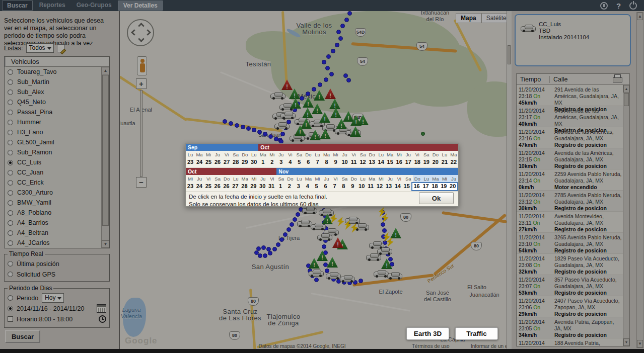 The image size is (644, 353). What do you see at coordinates (640, 180) in the screenshot?
I see `panel-scrollbar: ▲ ▼` at bounding box center [640, 180].